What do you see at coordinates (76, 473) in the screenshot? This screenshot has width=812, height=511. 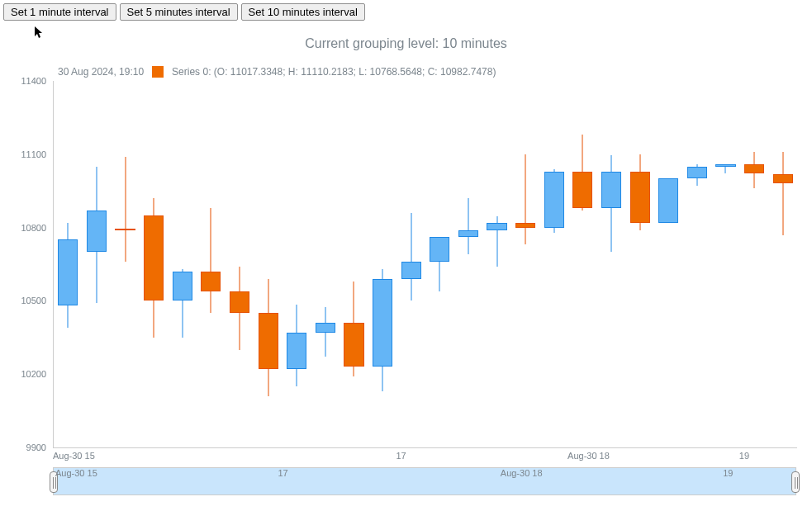 I see `scroller-tick-label: Aug-30 15` at bounding box center [76, 473].